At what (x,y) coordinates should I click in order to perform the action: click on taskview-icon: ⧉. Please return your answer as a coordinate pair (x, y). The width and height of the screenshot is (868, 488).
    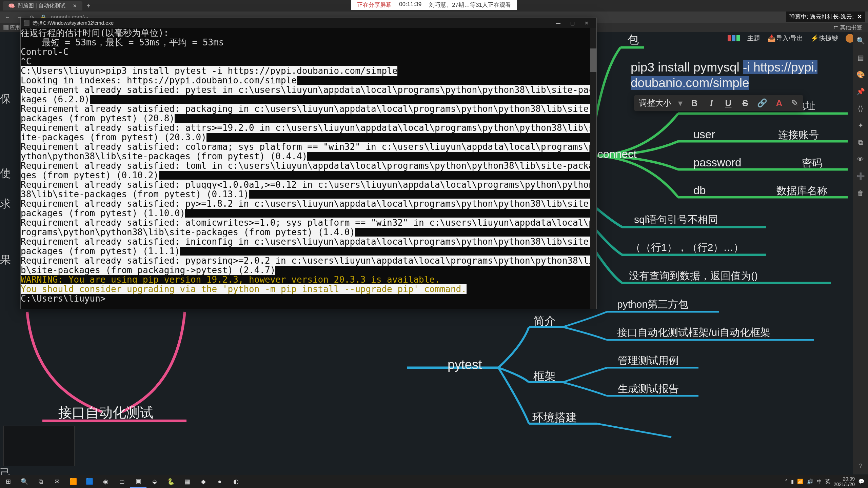
    Looking at the image, I should click on (41, 482).